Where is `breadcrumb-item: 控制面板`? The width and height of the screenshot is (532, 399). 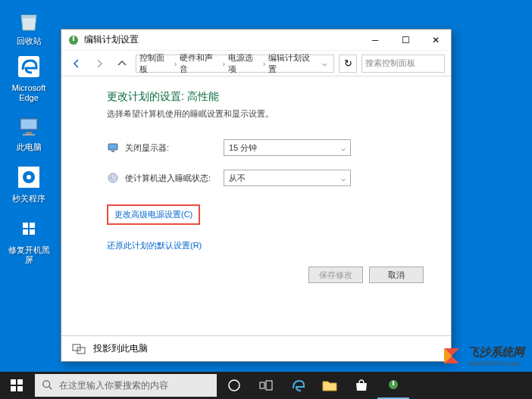 breadcrumb-item: 控制面板 is located at coordinates (155, 64).